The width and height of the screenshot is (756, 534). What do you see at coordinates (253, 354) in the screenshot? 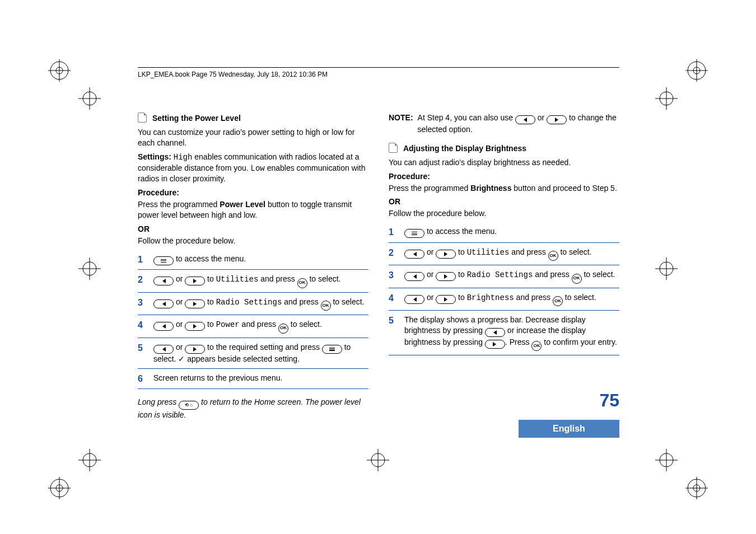
I see `step-5: 5 or to the required setting and press t…` at bounding box center [253, 354].